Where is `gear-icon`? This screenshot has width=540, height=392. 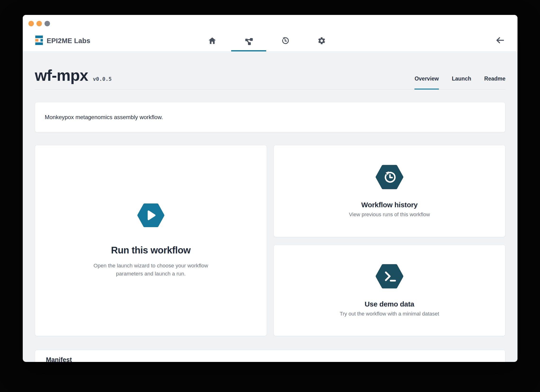
gear-icon is located at coordinates (322, 41).